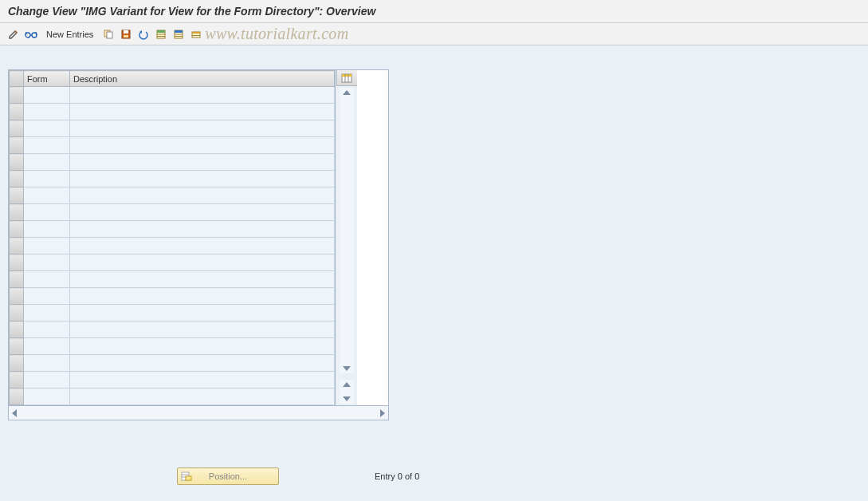 The image size is (868, 501). I want to click on transport-icon, so click(196, 34).